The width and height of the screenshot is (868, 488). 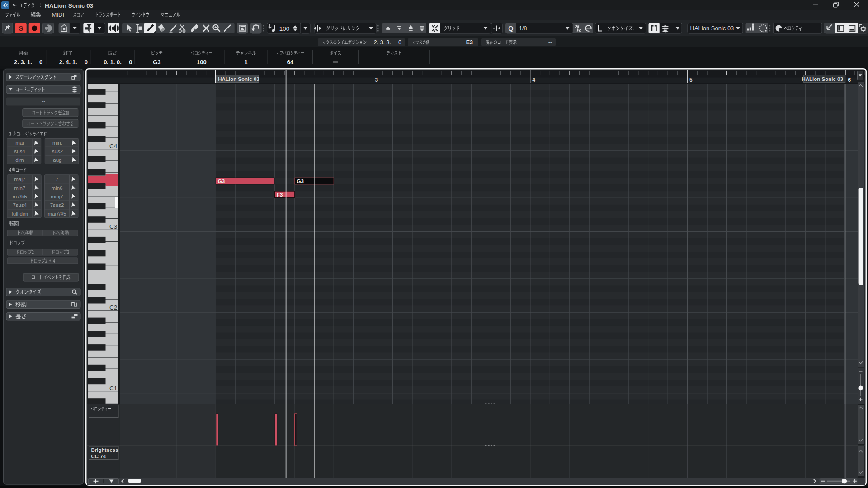 What do you see at coordinates (20, 188) in the screenshot?
I see `svg-text: min7` at bounding box center [20, 188].